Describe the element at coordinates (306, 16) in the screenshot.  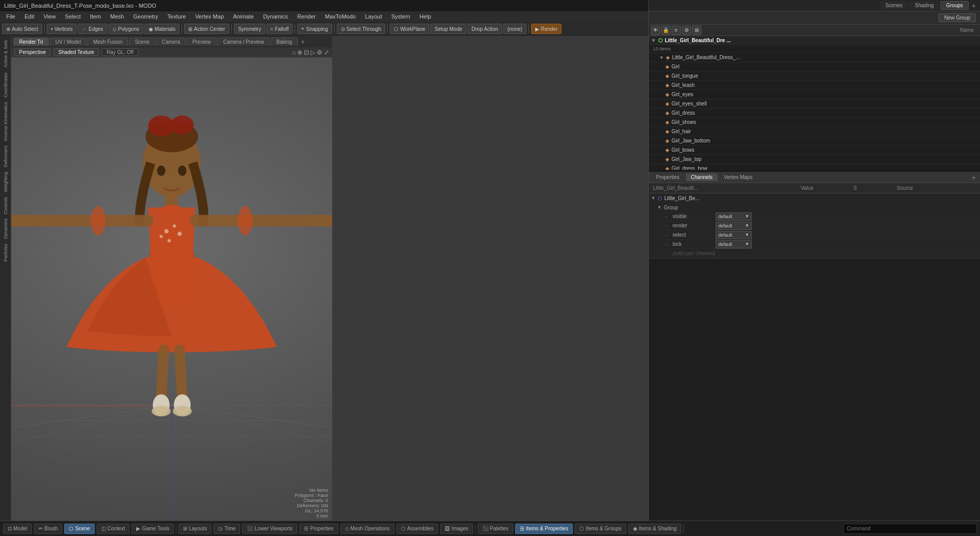
I see `menu-render: Render` at that location.